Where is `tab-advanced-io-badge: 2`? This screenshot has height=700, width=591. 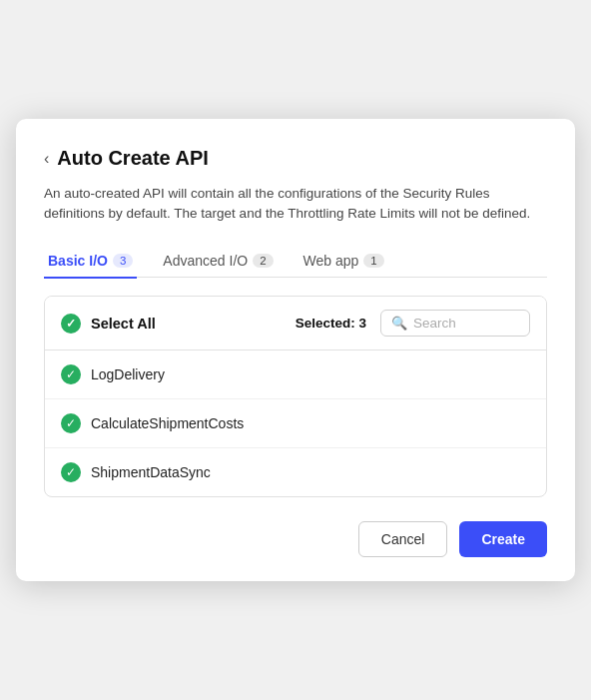 tab-advanced-io-badge: 2 is located at coordinates (263, 261).